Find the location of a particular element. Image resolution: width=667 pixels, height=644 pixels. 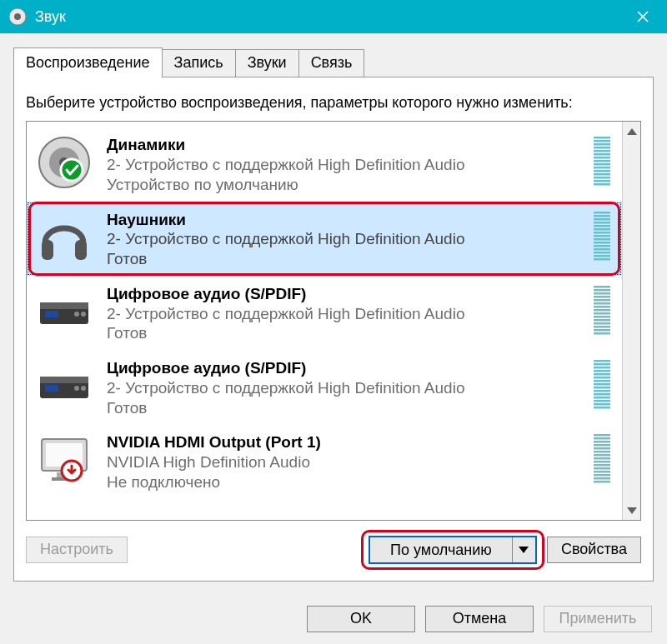

device-status: Устройство по умолчанию is located at coordinates (344, 185).